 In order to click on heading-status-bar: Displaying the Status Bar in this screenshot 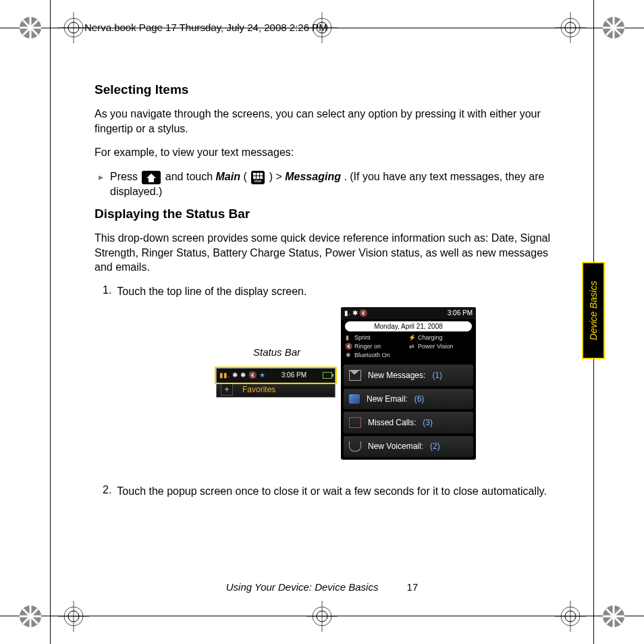, I will do `click(324, 214)`.